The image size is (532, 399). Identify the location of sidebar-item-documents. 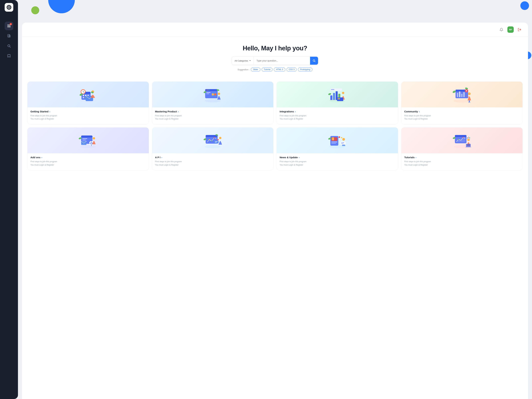
(9, 36).